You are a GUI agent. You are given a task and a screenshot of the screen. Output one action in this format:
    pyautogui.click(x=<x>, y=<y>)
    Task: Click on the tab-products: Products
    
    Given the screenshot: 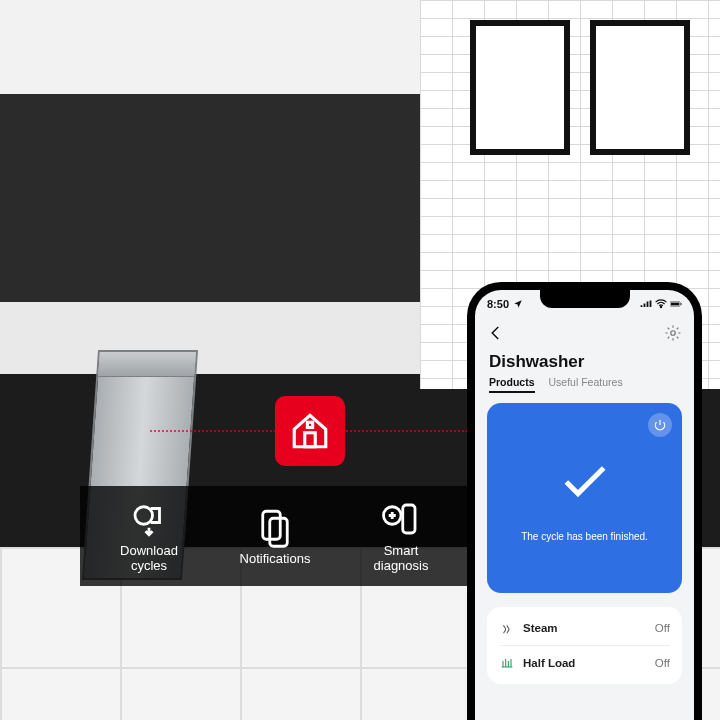 What is the action you would take?
    pyautogui.click(x=512, y=384)
    